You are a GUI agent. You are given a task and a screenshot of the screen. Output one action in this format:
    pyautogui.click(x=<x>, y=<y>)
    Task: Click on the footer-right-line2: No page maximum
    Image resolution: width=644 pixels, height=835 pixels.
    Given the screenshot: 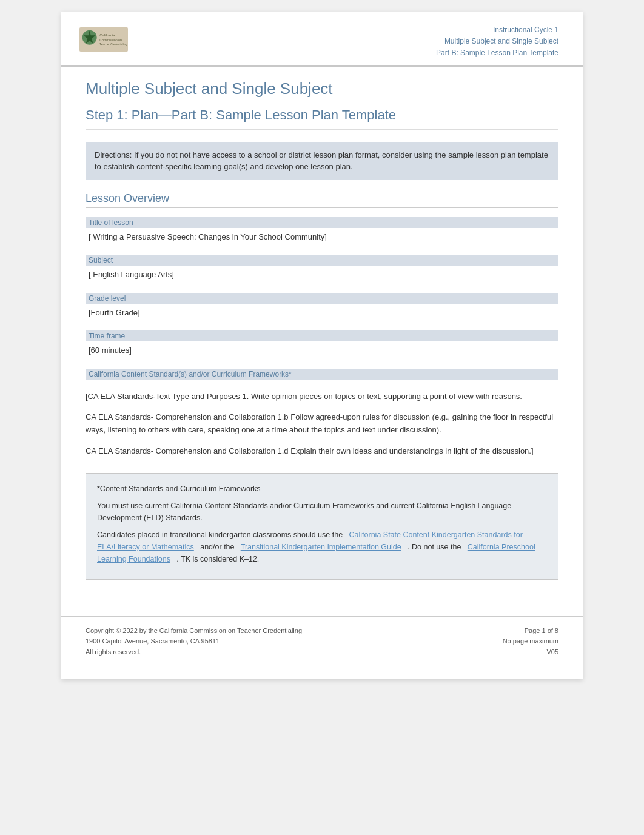 What is the action you would take?
    pyautogui.click(x=531, y=642)
    